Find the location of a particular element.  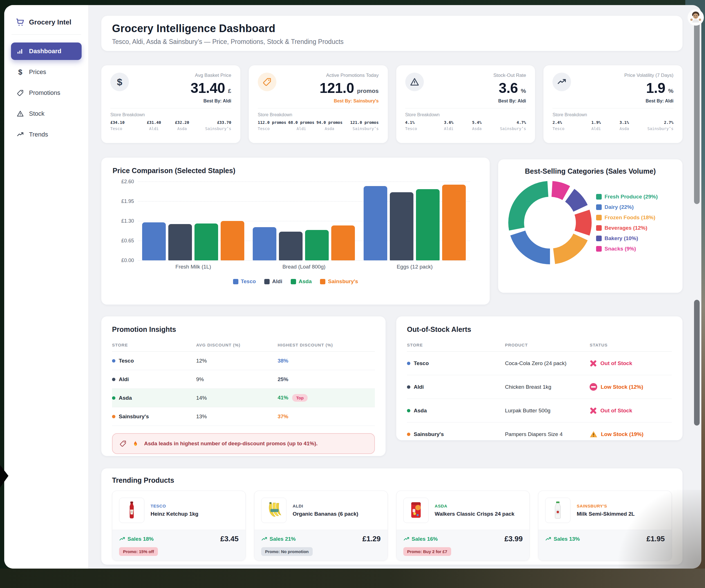

kpi-card-stock-out-rate: Stock-Out Rate 3.6 % Best By: Aldi Store… is located at coordinates (466, 104).